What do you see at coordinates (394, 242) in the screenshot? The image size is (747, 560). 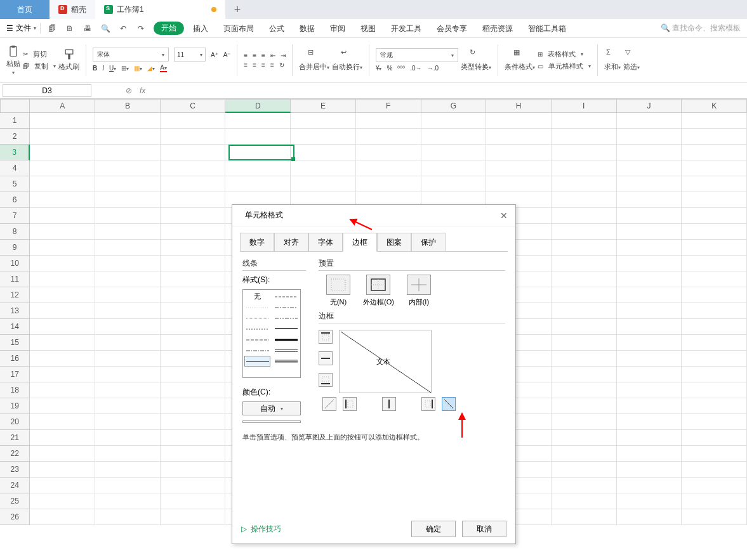 I see `tab-pattern: 图案` at bounding box center [394, 242].